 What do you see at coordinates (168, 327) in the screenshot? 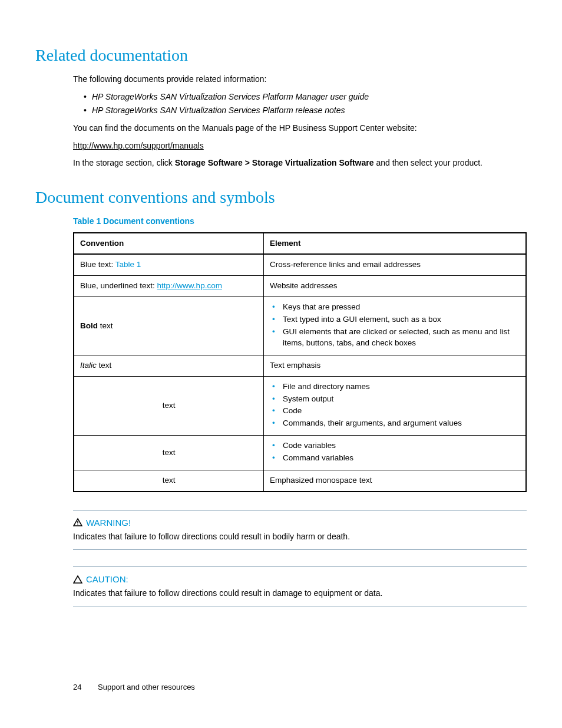
I see `cell-convention: Bold text` at bounding box center [168, 327].